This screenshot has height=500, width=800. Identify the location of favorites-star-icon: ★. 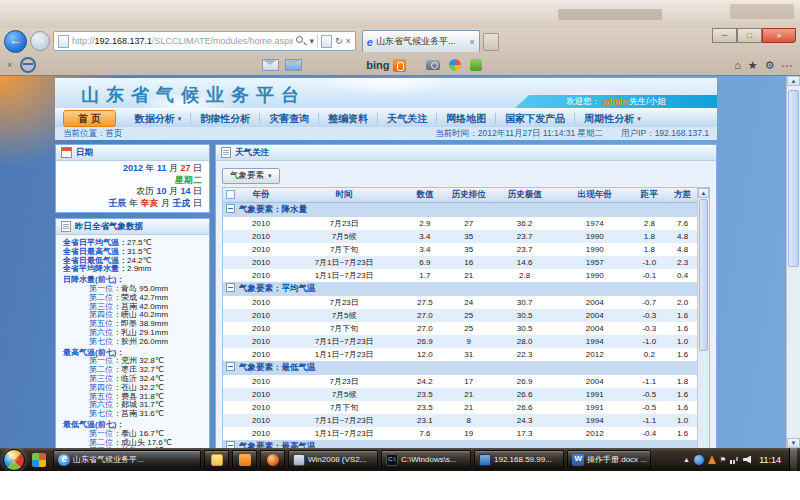
(753, 66).